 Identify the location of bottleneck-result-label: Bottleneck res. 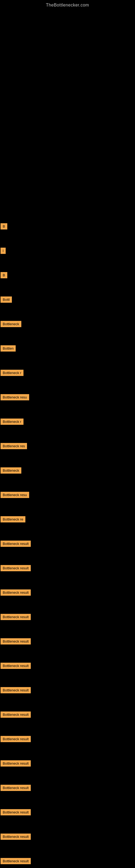
(14, 446).